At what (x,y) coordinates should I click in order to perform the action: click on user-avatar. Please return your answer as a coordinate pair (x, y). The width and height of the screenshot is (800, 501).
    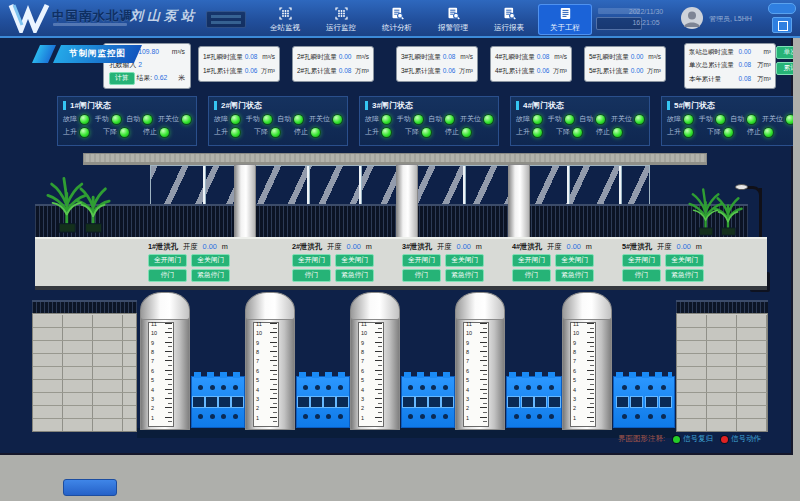
    Looking at the image, I should click on (692, 18).